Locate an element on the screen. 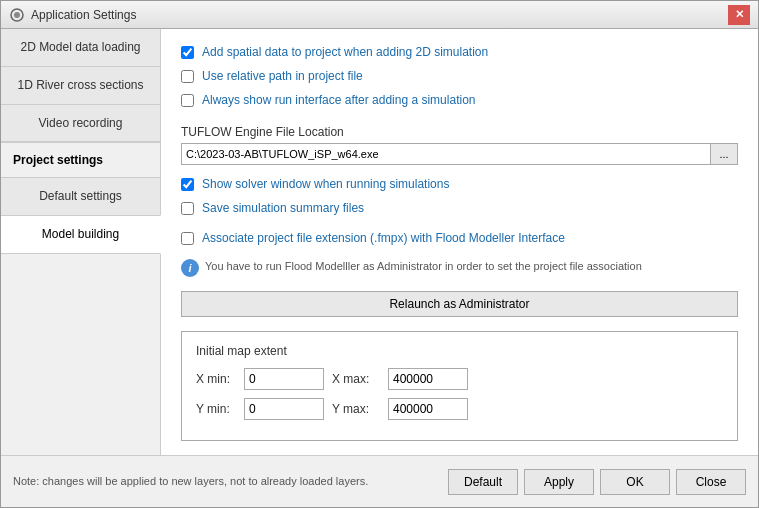 The width and height of the screenshot is (759, 508). show-solver-label: Show solver window when running simulati… is located at coordinates (326, 184).